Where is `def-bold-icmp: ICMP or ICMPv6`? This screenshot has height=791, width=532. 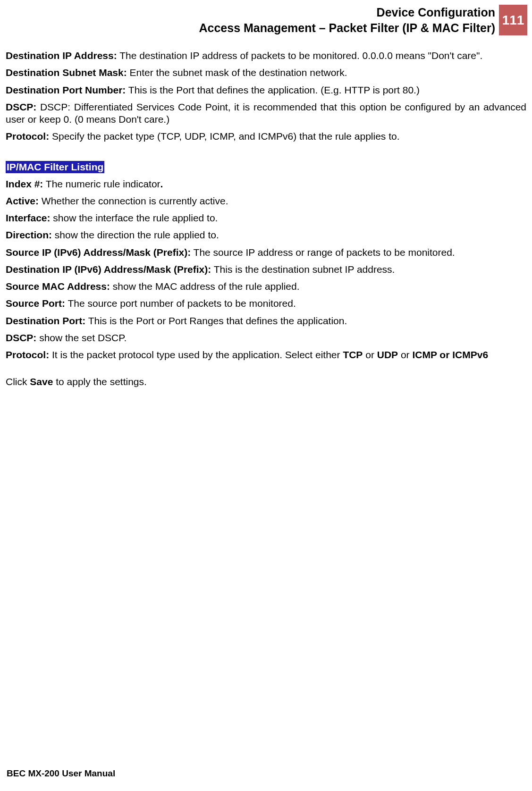 def-bold-icmp: ICMP or ICMPv6 is located at coordinates (450, 355).